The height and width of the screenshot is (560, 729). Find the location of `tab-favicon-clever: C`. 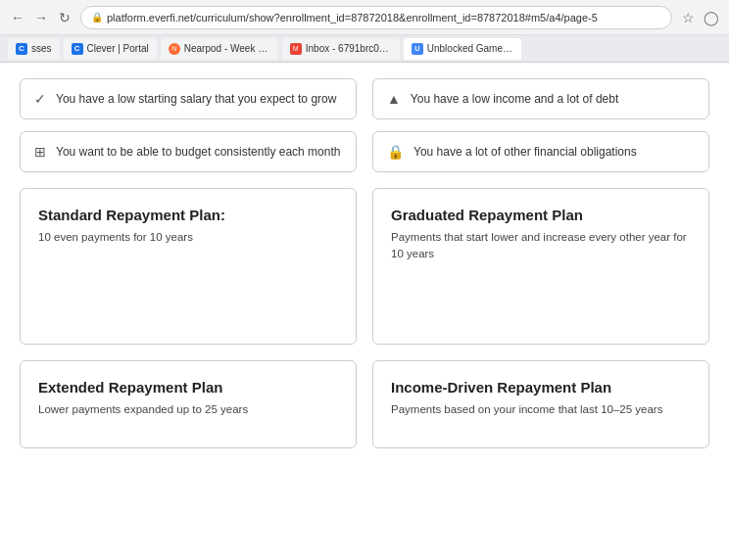

tab-favicon-clever: C is located at coordinates (77, 49).